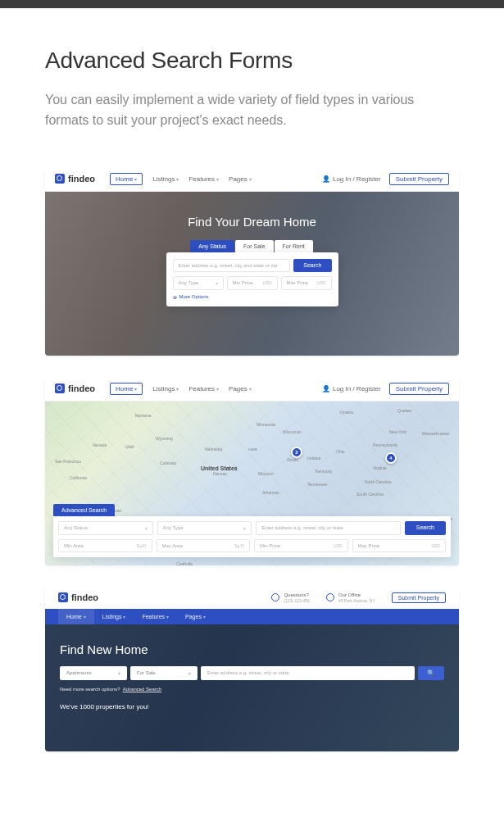  I want to click on min-area-input: Min AreaSq Ft, so click(105, 546).